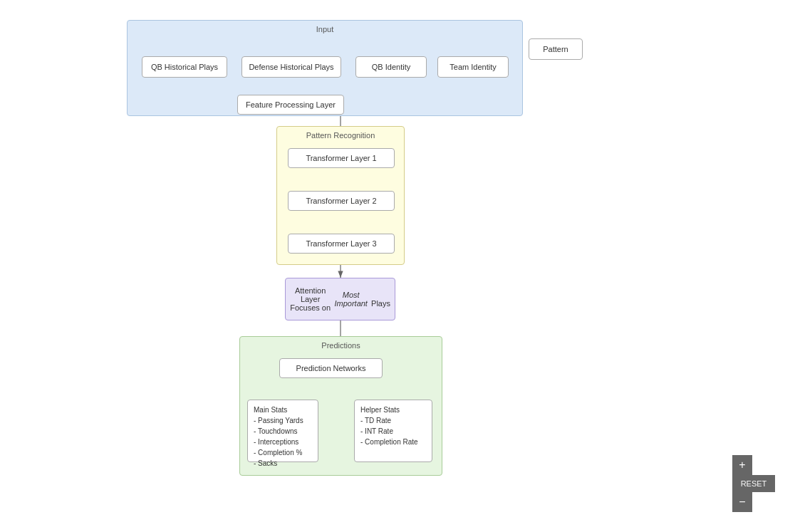  I want to click on attention-layer-box: Attention LayerFocuses on Most Important…, so click(341, 299).